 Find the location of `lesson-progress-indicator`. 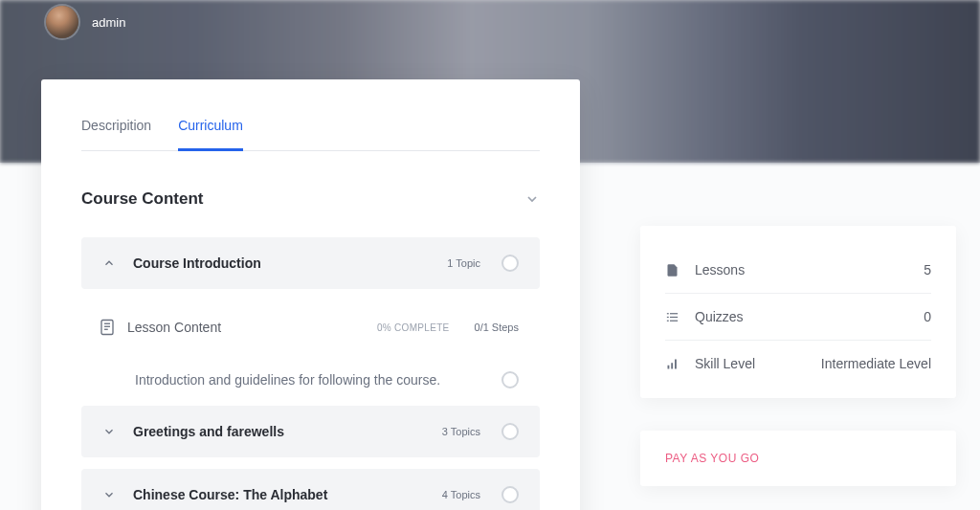

lesson-progress-indicator is located at coordinates (510, 380).